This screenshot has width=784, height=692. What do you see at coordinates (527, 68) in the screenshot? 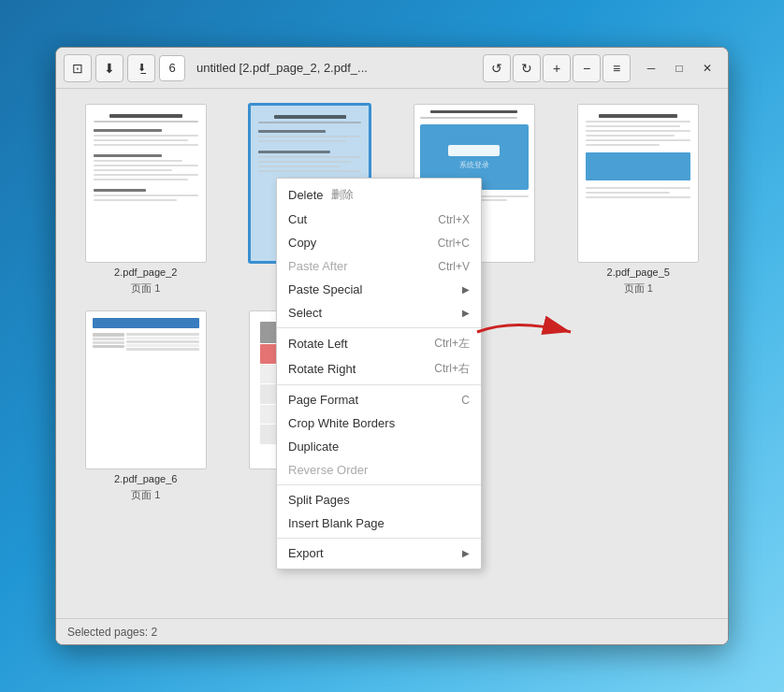
I see `rotate-right-btn: ↻` at bounding box center [527, 68].